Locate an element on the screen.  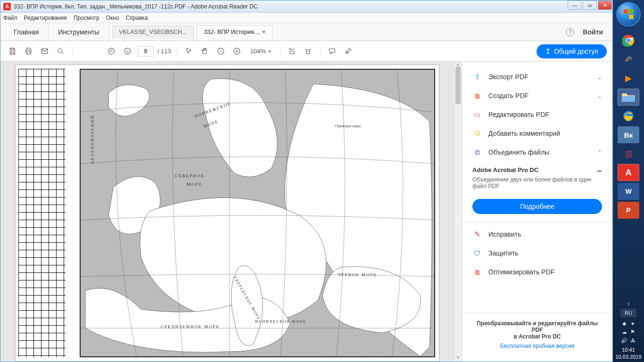
scroll-down-icon: ▾ is located at coordinates (458, 358).